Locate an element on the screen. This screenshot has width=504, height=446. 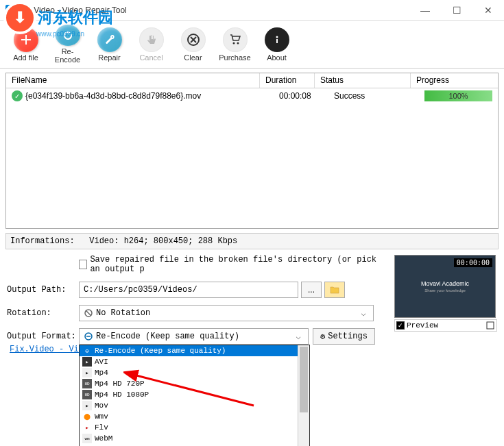
output-path-label: Output Path: is located at coordinates (43, 290).